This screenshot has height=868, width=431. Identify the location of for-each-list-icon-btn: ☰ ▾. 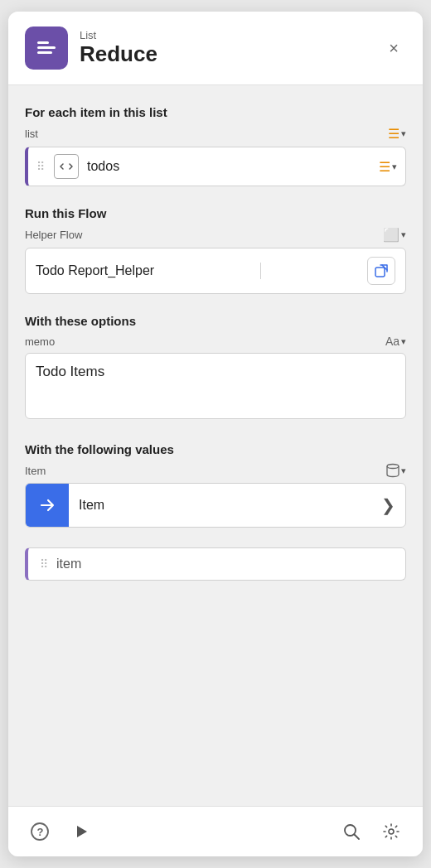
(397, 134).